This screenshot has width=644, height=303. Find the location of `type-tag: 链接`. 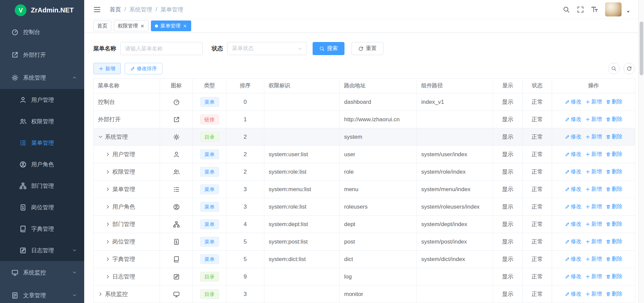

type-tag: 链接 is located at coordinates (210, 120).